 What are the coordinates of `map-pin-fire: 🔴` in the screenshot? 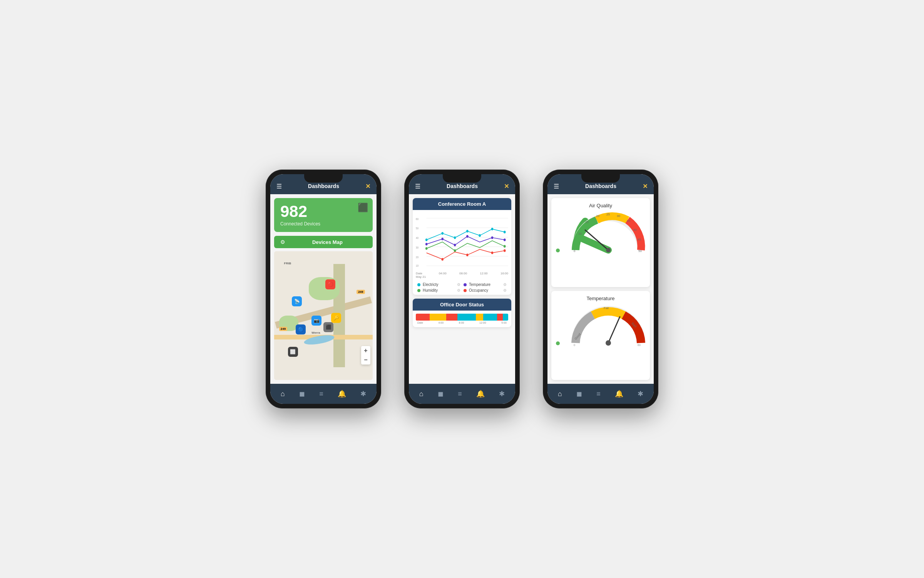 It's located at (330, 284).